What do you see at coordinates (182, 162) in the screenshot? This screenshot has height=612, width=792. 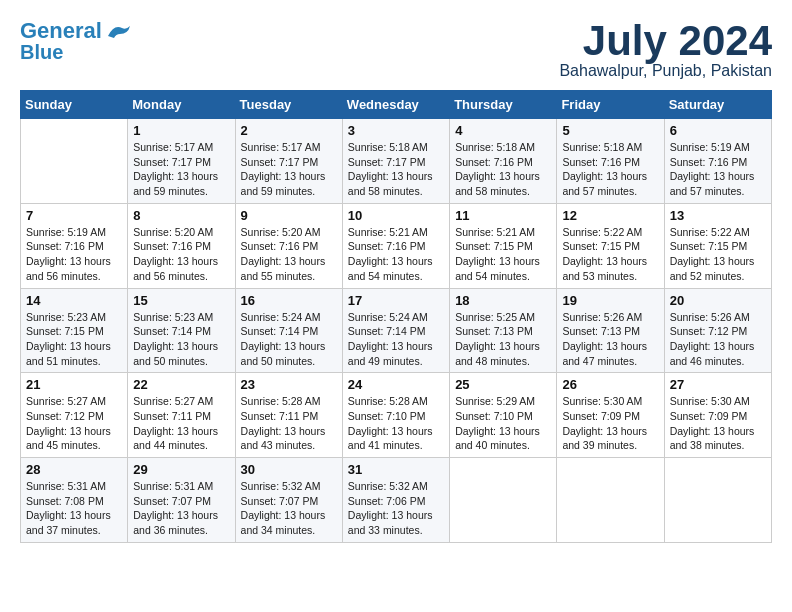 I see `calendar-cell: 1Sunrise: 5:17 AM Sunset: 7:17 PM Daylig…` at bounding box center [182, 162].